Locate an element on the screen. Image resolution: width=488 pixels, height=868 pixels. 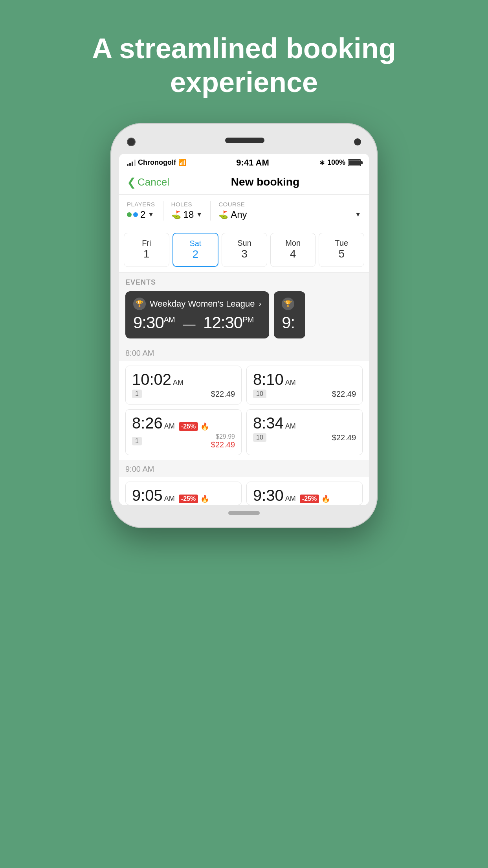
holes-value: 18 is located at coordinates (189, 215).